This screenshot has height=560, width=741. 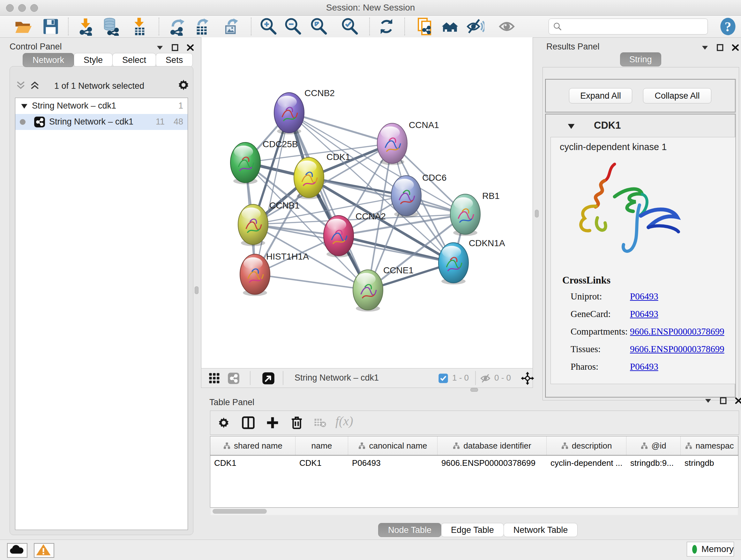 I want to click on table-horizontal-scrollbar, so click(x=474, y=511).